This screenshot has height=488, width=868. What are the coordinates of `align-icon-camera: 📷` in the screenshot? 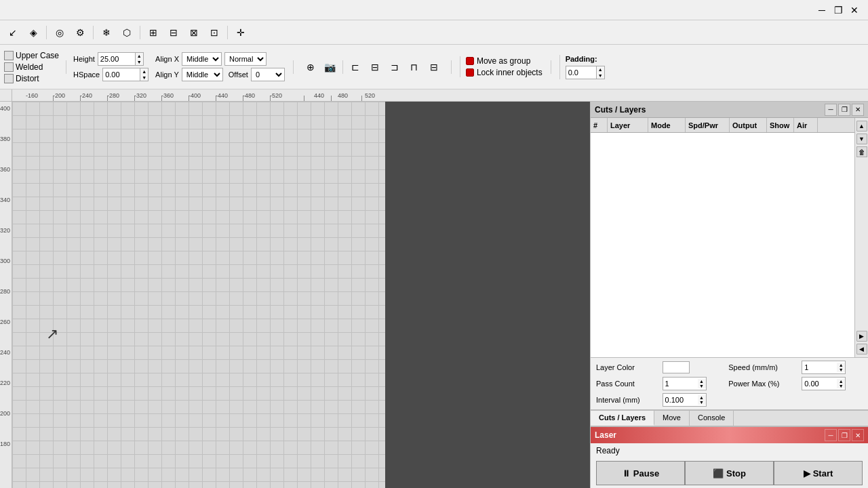 It's located at (330, 67).